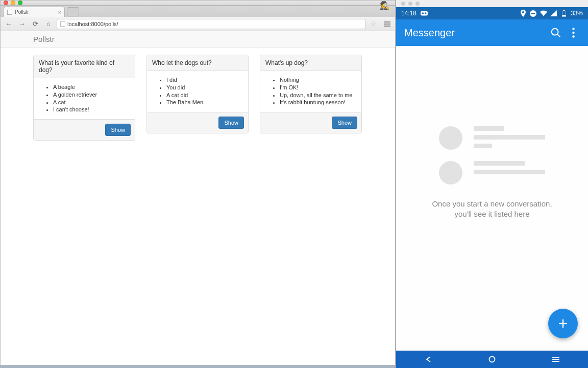  I want to click on poll-card: What's up dog? Nothing I'm OK! Up, down,…, so click(311, 94).